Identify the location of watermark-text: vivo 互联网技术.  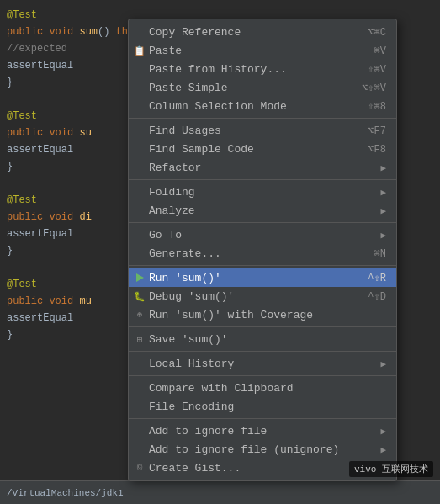
(391, 470).